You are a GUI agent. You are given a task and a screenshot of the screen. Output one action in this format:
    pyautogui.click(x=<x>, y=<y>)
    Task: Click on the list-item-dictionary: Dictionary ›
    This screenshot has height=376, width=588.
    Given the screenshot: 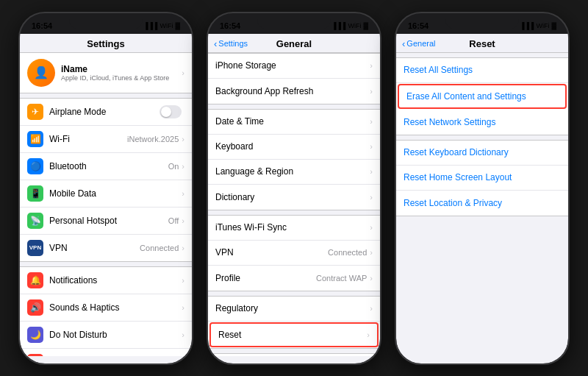 What is the action you would take?
    pyautogui.click(x=294, y=197)
    